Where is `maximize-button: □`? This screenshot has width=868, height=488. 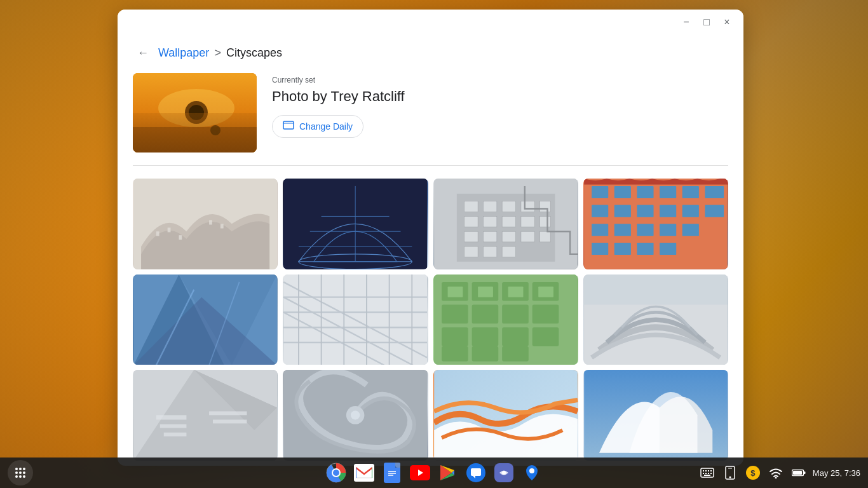 maximize-button: □ is located at coordinates (707, 22).